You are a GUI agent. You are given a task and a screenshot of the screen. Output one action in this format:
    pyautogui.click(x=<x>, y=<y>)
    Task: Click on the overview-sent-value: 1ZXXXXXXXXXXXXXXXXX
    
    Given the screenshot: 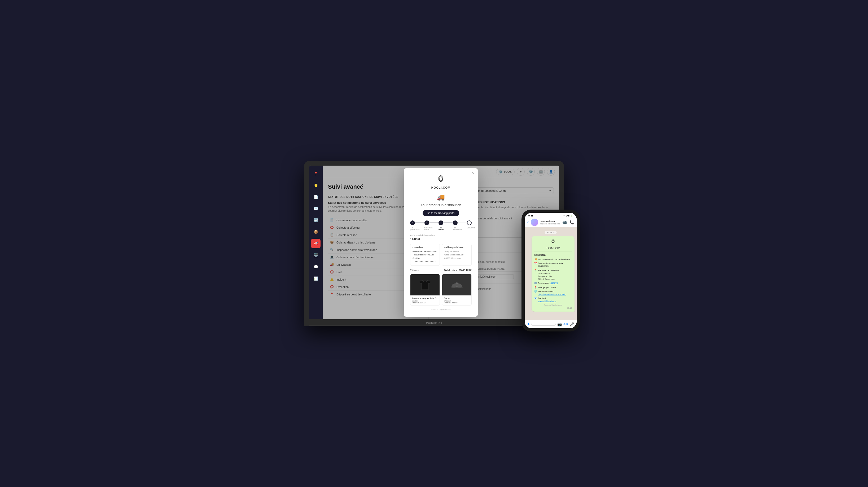 What is the action you would take?
    pyautogui.click(x=425, y=261)
    